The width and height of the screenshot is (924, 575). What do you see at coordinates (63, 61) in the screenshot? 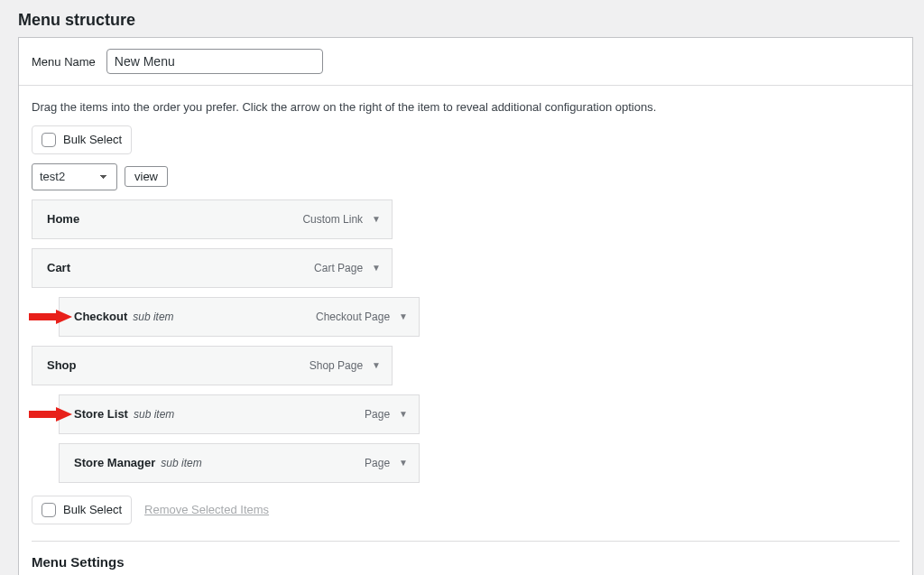
I see `menu-name-label: Menu Name` at bounding box center [63, 61].